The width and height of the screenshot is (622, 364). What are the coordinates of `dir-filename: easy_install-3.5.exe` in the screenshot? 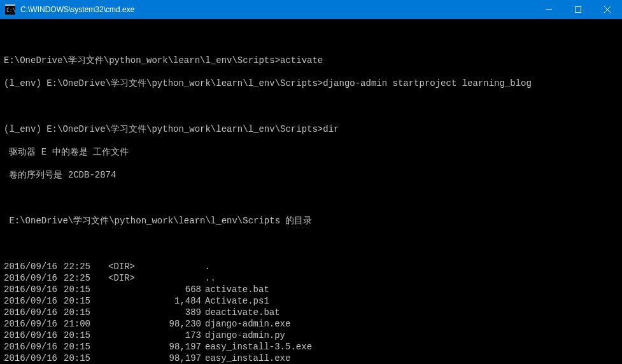 It's located at (258, 347).